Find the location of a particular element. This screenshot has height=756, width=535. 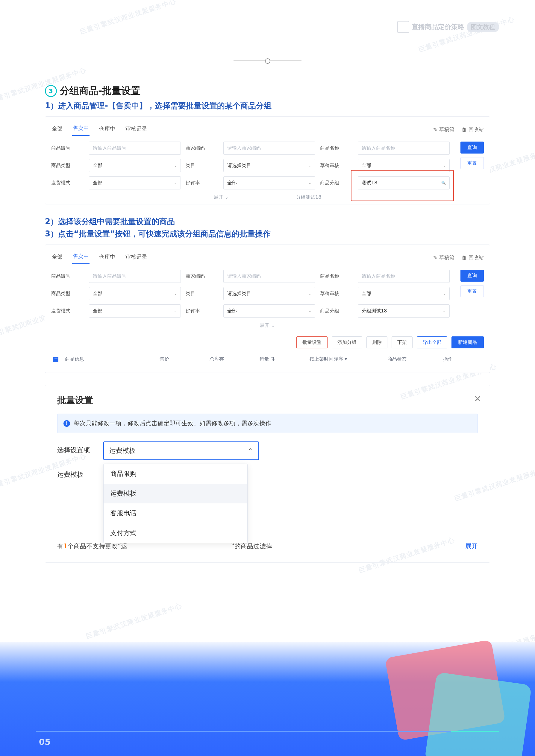

page-number: 05 is located at coordinates (45, 742).